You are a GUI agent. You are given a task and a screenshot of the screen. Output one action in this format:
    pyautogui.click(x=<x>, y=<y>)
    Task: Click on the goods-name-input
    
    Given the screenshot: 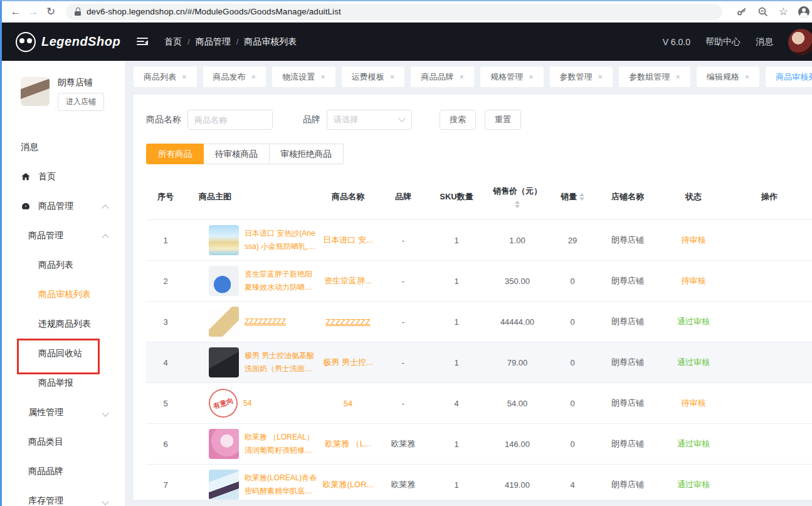 What is the action you would take?
    pyautogui.click(x=230, y=120)
    